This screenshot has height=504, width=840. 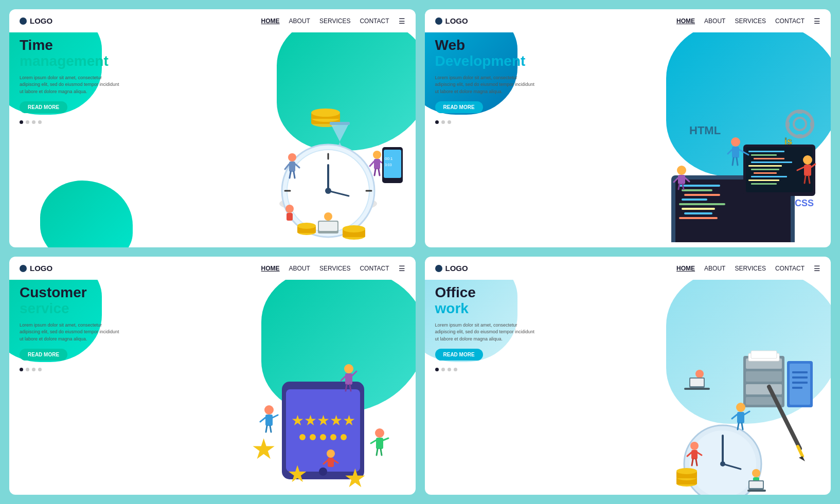 What do you see at coordinates (299, 21) in the screenshot?
I see `nav-about-1: ABOUT` at bounding box center [299, 21].